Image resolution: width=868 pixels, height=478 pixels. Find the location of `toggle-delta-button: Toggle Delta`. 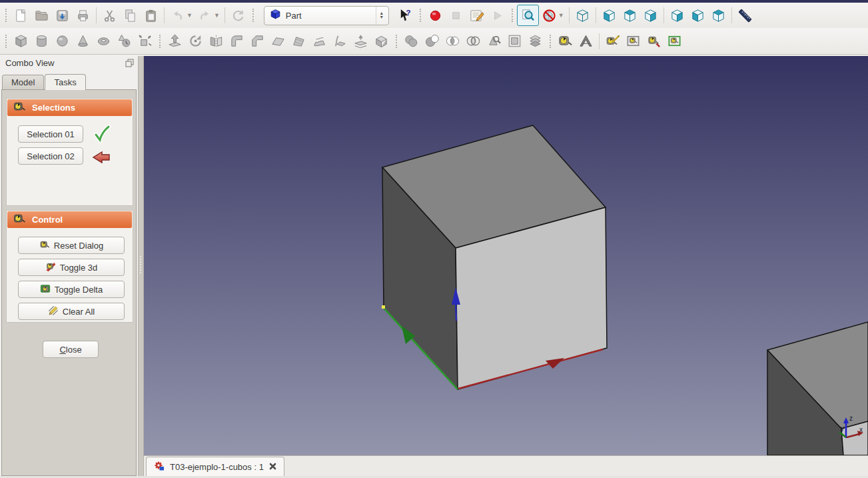

toggle-delta-button: Toggle Delta is located at coordinates (71, 289).